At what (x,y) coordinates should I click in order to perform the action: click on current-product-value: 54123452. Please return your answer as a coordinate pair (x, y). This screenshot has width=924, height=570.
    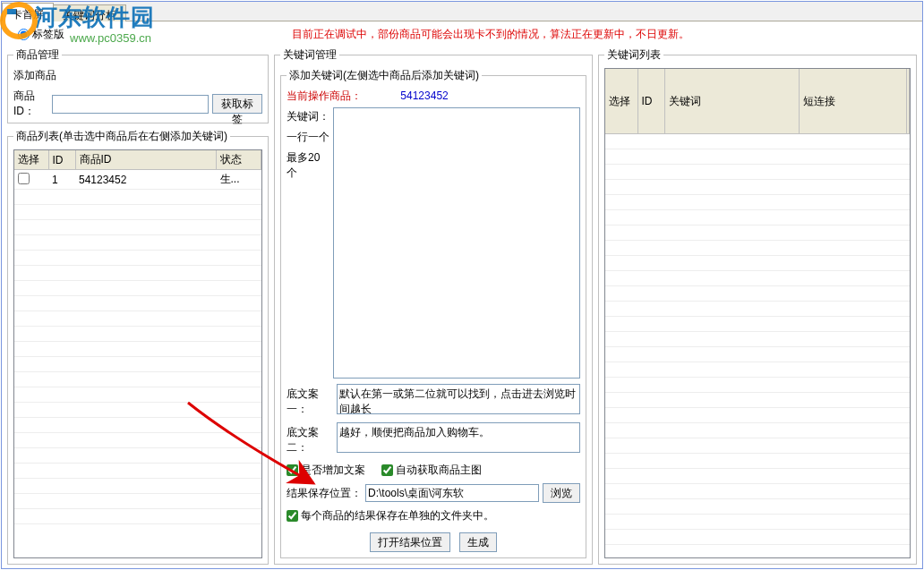
    Looking at the image, I should click on (424, 96).